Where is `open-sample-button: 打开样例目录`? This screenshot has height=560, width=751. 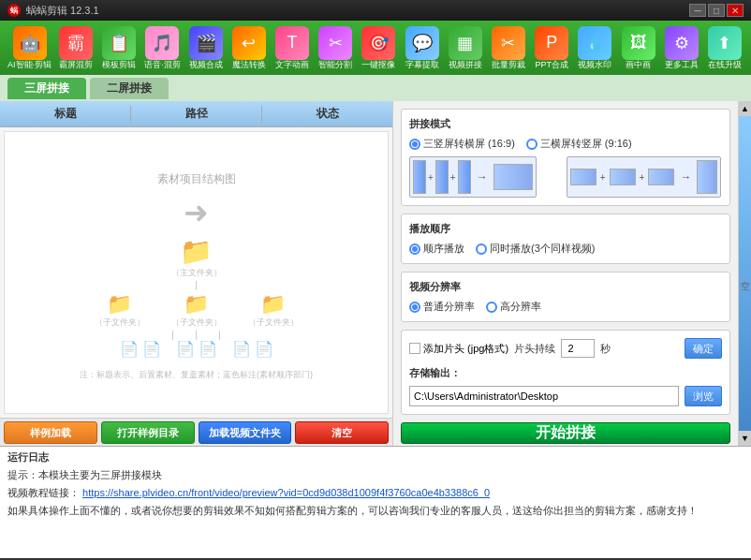 open-sample-button: 打开样例目录 is located at coordinates (148, 433).